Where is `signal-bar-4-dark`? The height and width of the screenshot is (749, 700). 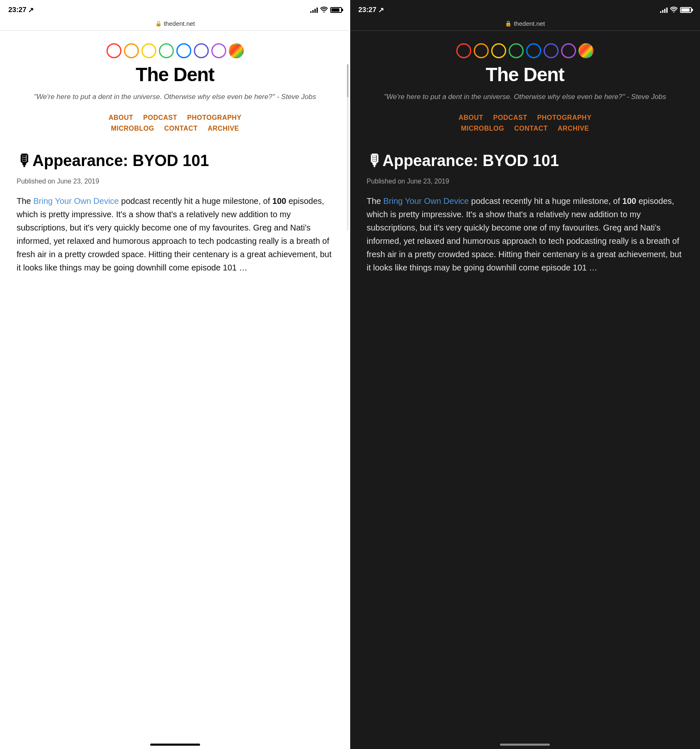 signal-bar-4-dark is located at coordinates (667, 10).